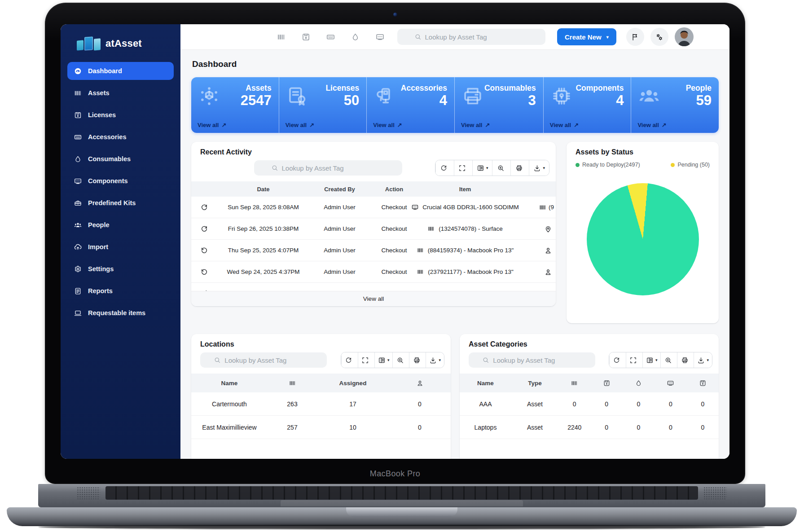  I want to click on accessories-quick-icon, so click(330, 37).